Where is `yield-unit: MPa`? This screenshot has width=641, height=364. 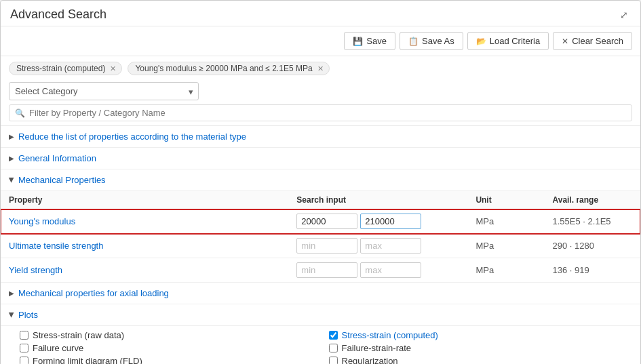
yield-unit: MPa is located at coordinates (484, 270).